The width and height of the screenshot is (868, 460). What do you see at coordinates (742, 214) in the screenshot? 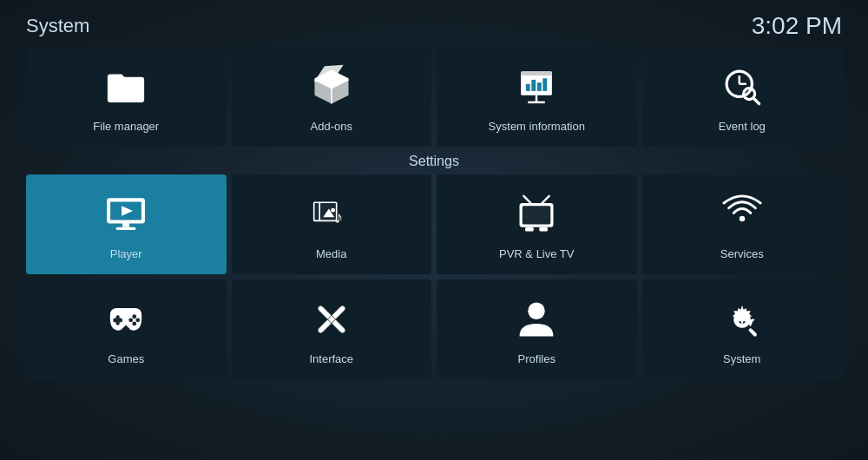
I see `services-icon` at bounding box center [742, 214].